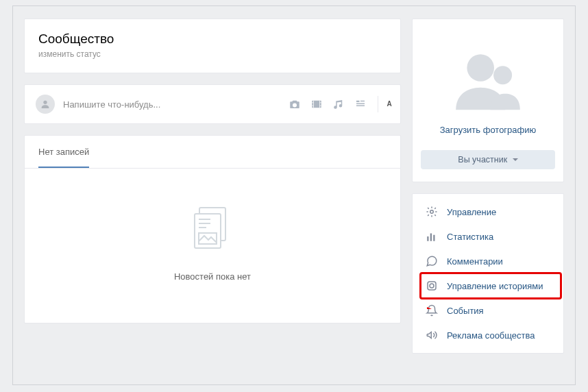  I want to click on menu-events: События, so click(488, 310).